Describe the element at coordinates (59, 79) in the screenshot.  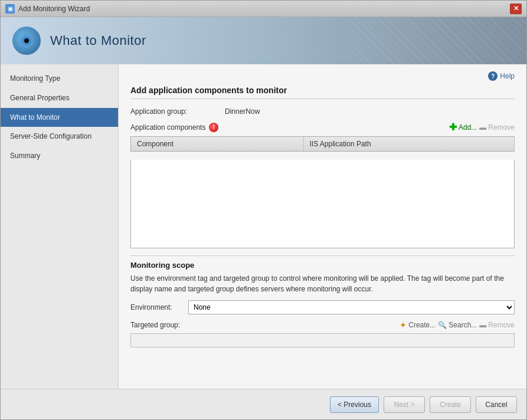
I see `sidebar-item-monitoring-type: Monitoring Type` at that location.